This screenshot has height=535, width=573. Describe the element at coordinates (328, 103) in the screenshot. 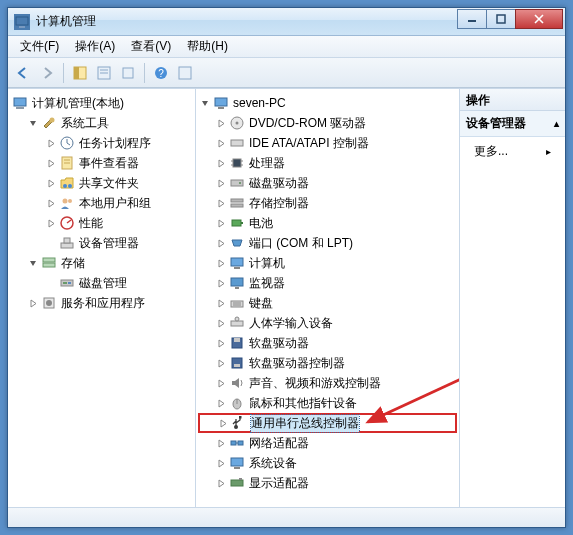

I see `device-root: seven-PC` at that location.